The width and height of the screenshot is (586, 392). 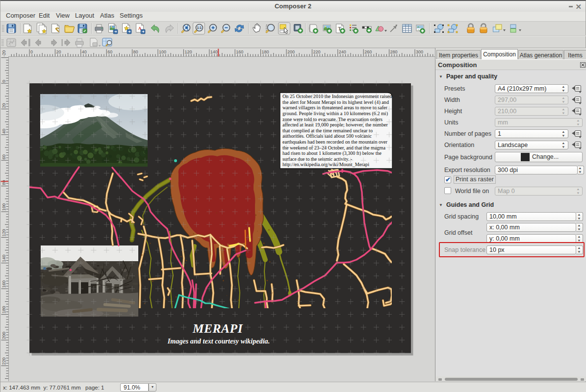 What do you see at coordinates (342, 52) in the screenshot?
I see `svg-text: 240` at bounding box center [342, 52].